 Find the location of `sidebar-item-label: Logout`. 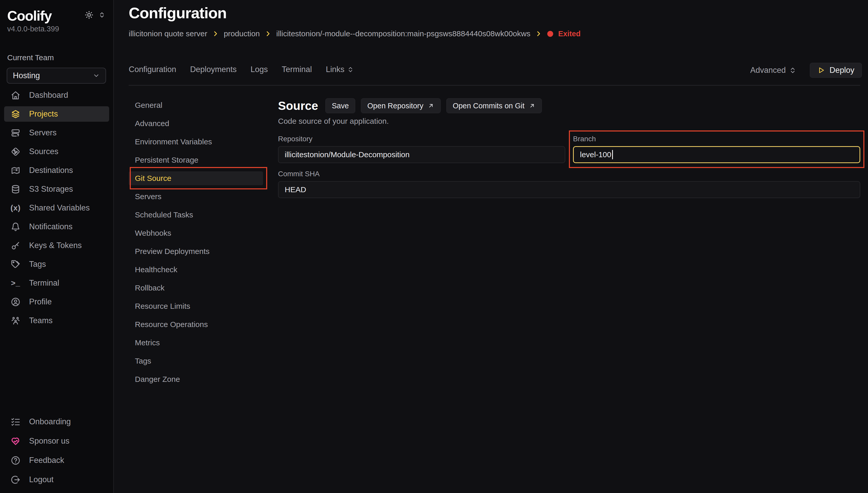

sidebar-item-label: Logout is located at coordinates (41, 479).